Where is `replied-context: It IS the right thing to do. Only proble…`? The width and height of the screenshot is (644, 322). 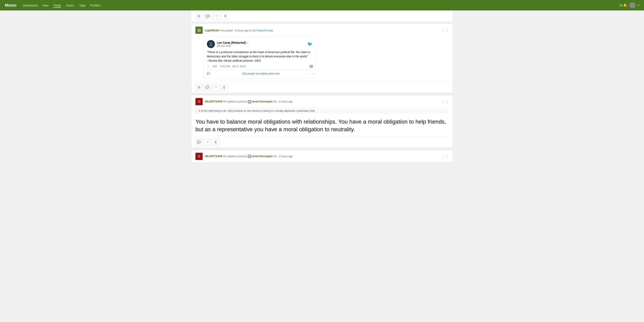
replied-context: It IS the right thing to do. Only proble… is located at coordinates (322, 111).